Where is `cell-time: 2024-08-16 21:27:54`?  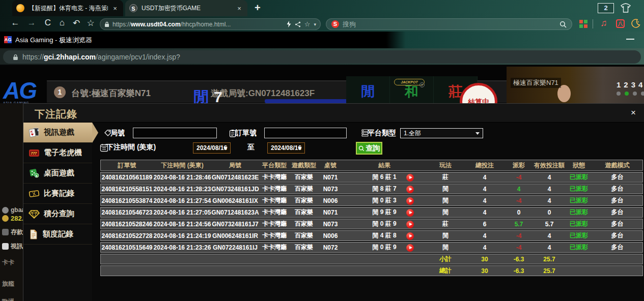
cell-time: 2024-08-16 21:27:54 is located at coordinates (182, 200).